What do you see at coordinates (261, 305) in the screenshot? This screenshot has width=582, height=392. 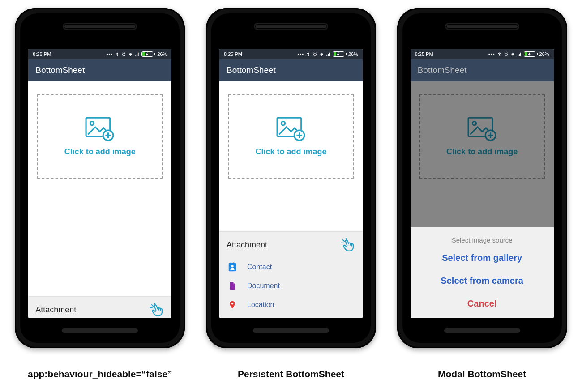 I see `attachment-option-label: Location` at bounding box center [261, 305].